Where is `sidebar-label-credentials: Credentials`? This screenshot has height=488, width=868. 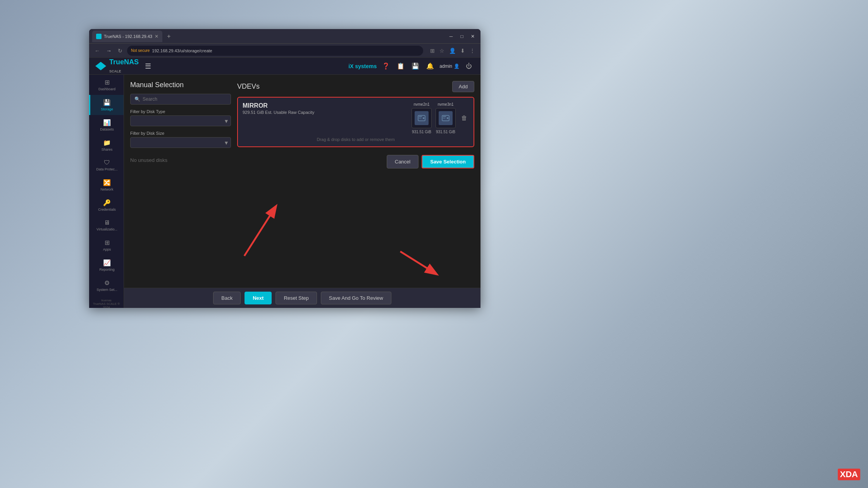 sidebar-label-credentials: Credentials is located at coordinates (107, 210).